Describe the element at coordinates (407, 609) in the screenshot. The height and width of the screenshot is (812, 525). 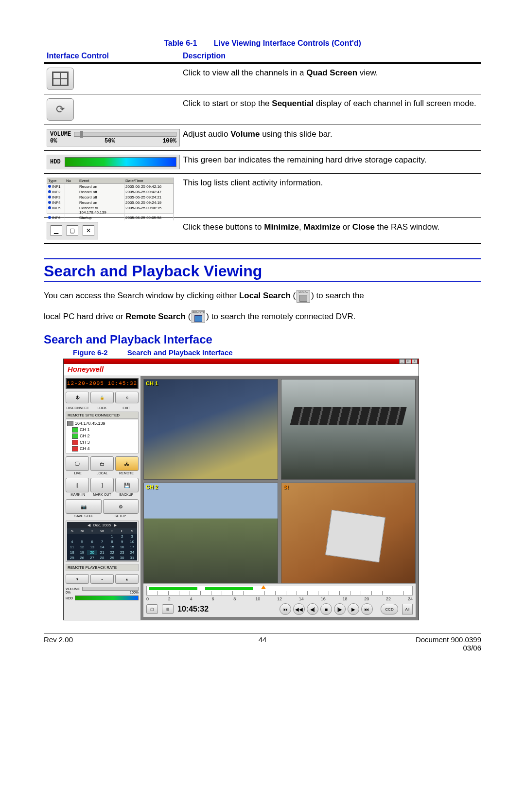
I see `all-button: All` at that location.